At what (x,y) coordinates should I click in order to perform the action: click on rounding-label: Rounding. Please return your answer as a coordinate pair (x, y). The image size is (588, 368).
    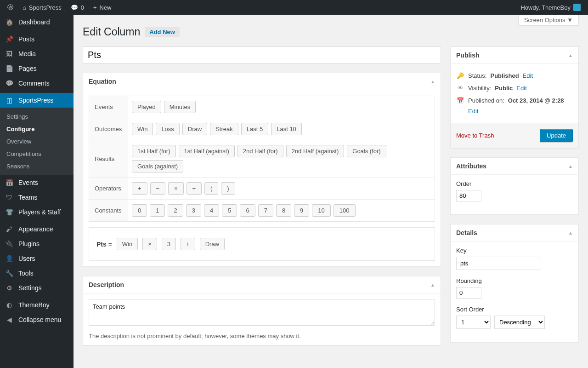
    Looking at the image, I should click on (514, 281).